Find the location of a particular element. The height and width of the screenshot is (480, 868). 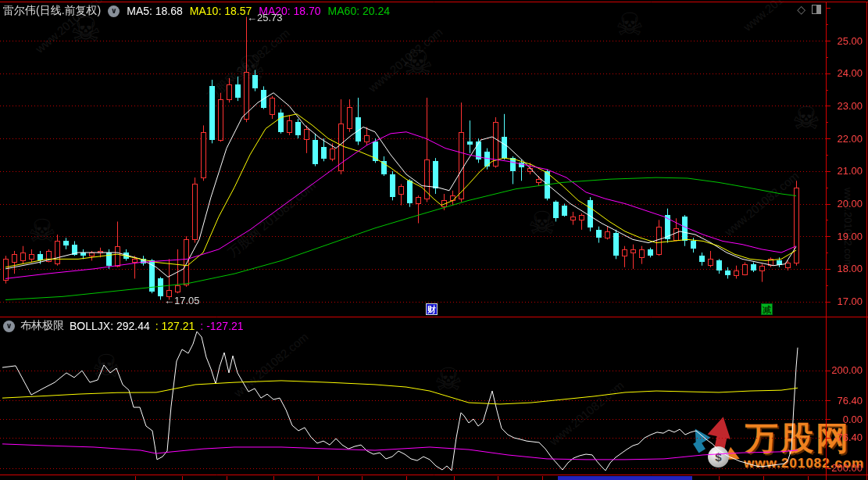

trade-marker-badge: 减 is located at coordinates (767, 310).